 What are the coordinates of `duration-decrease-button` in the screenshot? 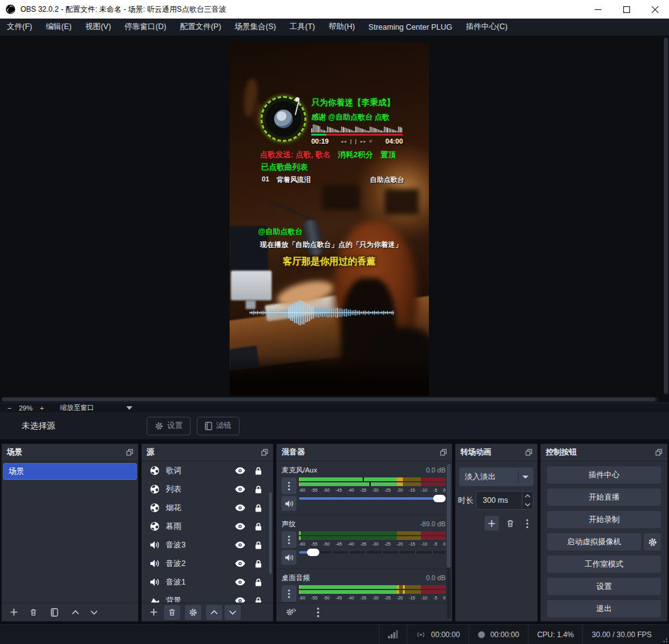 It's located at (527, 505).